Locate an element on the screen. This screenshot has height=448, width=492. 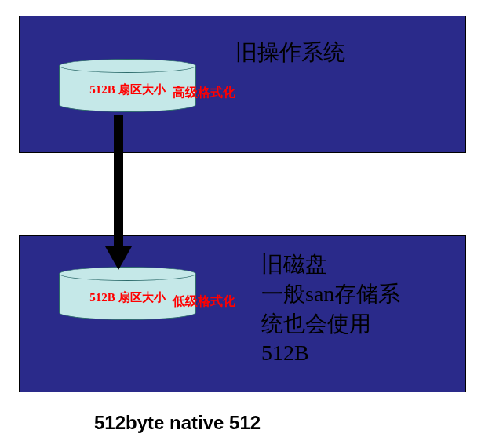
arrow-down is located at coordinates (118, 193).